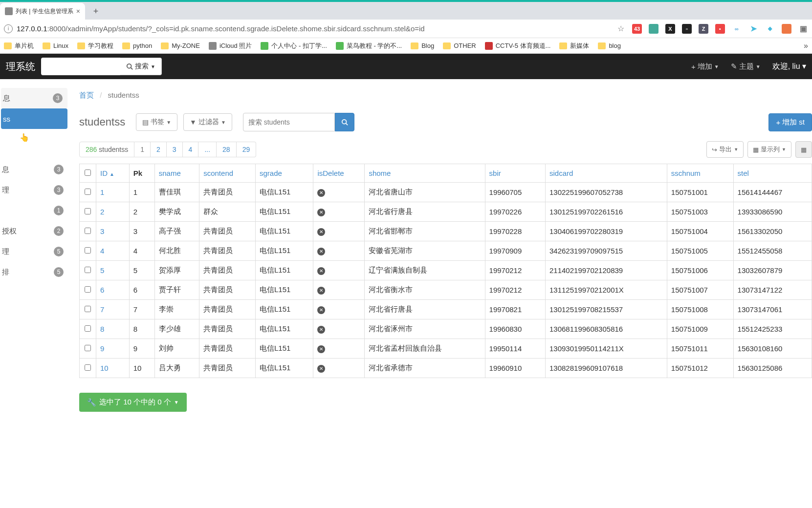 The image size is (812, 508). I want to click on sidebar-item: 理5, so click(34, 252).